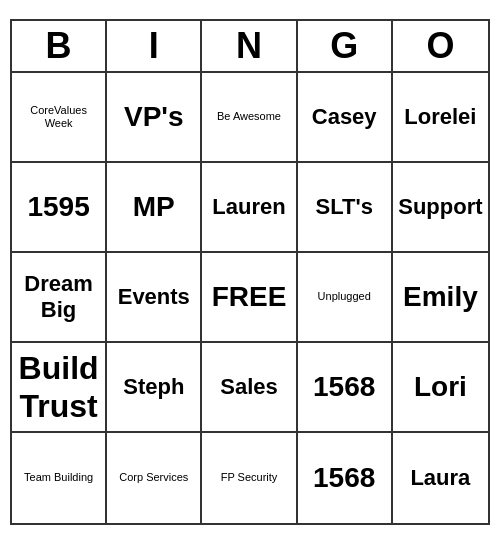 The image size is (500, 544). Describe the element at coordinates (346, 208) in the screenshot. I see `bingo-cell: SLT's` at that location.